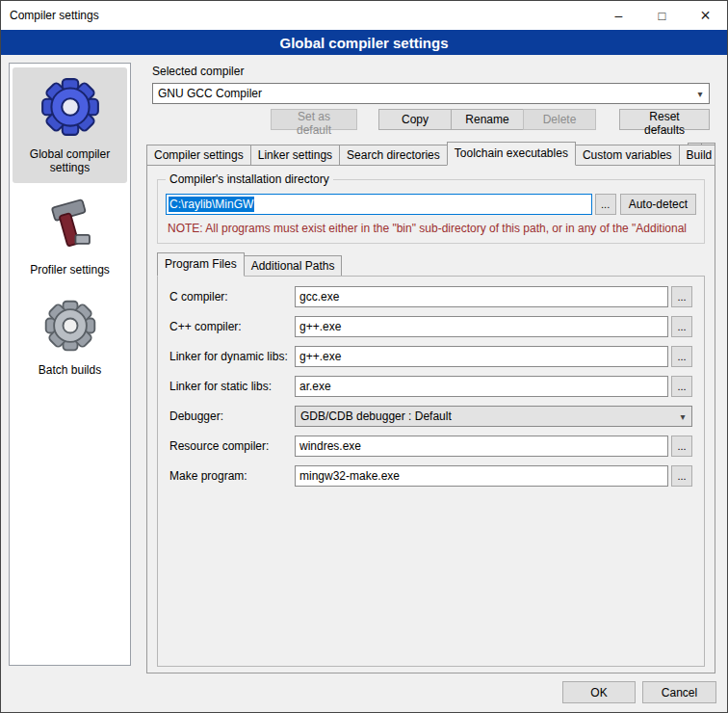  What do you see at coordinates (431, 264) in the screenshot?
I see `program-files-tabstrip: Program Files Additional Paths` at bounding box center [431, 264].